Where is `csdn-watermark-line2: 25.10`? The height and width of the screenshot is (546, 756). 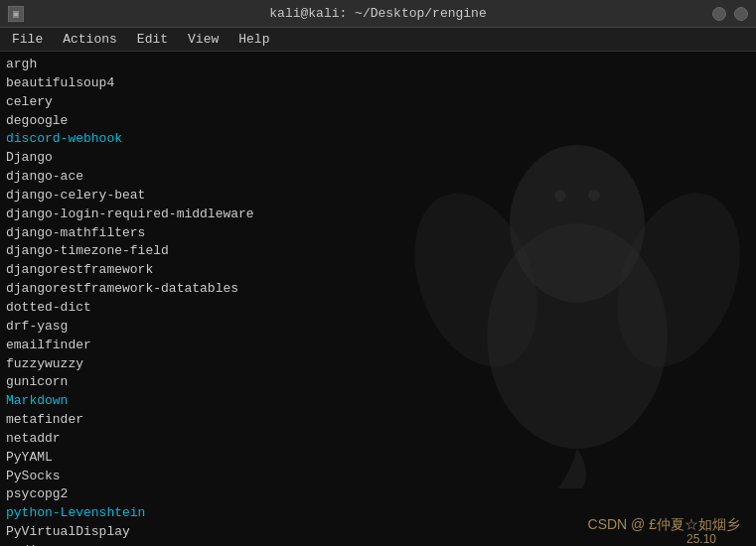
csdn-watermark-line2: 25.10 is located at coordinates (701, 539).